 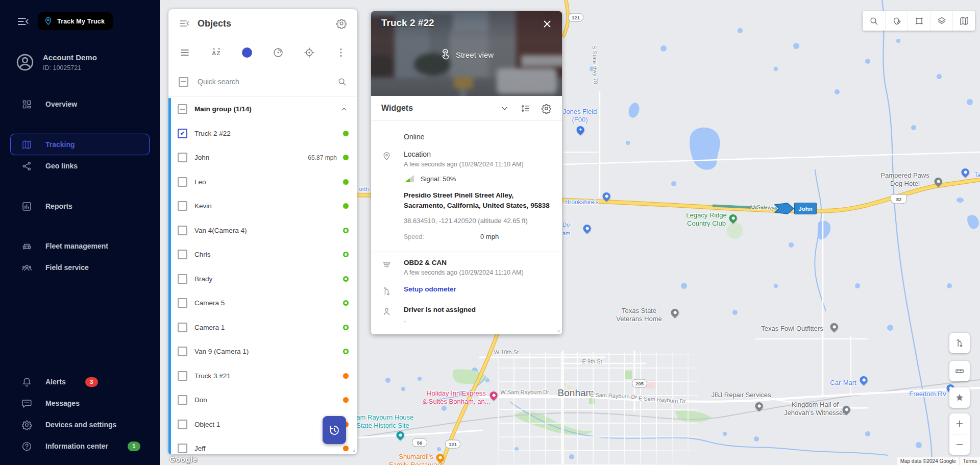 What do you see at coordinates (80, 144) in the screenshot?
I see `sidebar-item-tracking: Tracking` at bounding box center [80, 144].